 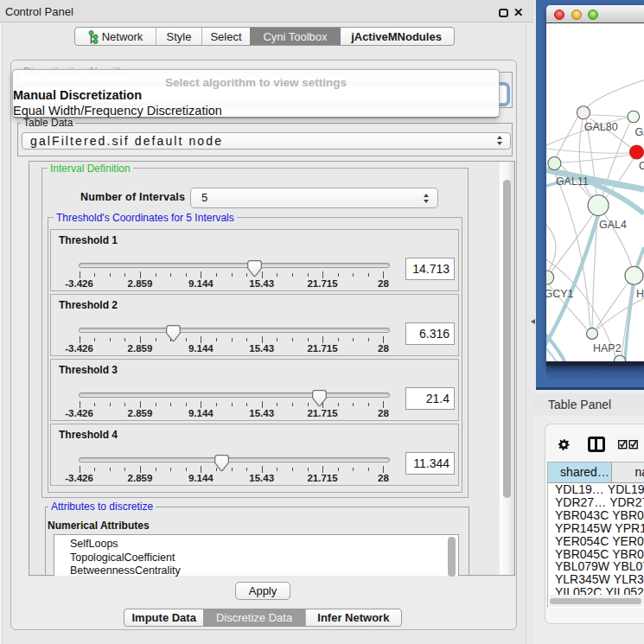 What do you see at coordinates (613, 225) in the screenshot?
I see `svg-text: GAL4` at bounding box center [613, 225].